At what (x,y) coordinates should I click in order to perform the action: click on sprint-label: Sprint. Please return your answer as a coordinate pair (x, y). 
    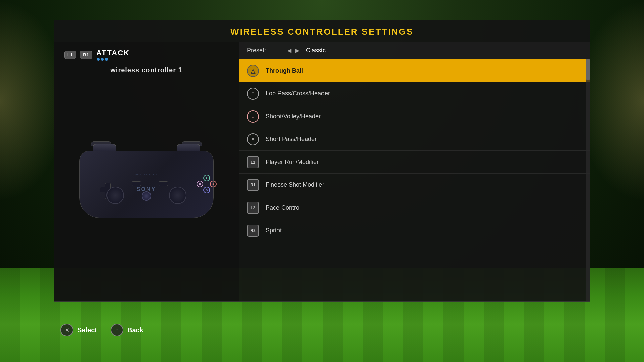
    Looking at the image, I should click on (273, 230).